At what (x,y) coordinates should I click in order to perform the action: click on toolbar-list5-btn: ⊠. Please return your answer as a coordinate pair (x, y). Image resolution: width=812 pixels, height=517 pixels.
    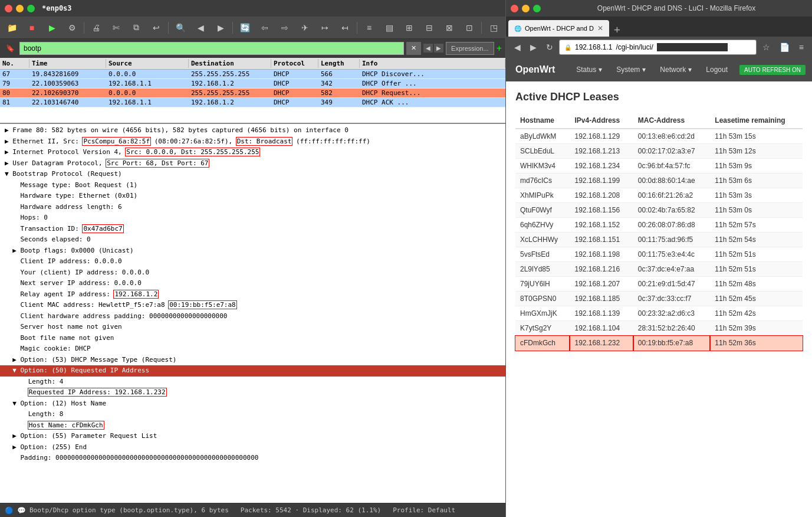
    Looking at the image, I should click on (449, 28).